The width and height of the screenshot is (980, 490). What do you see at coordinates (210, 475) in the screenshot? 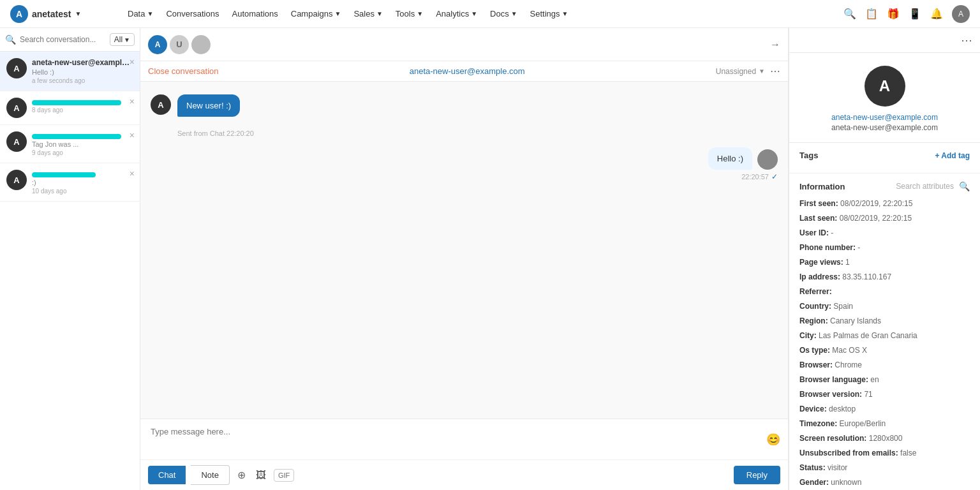
I see `note-tab-button: Note` at bounding box center [210, 475].